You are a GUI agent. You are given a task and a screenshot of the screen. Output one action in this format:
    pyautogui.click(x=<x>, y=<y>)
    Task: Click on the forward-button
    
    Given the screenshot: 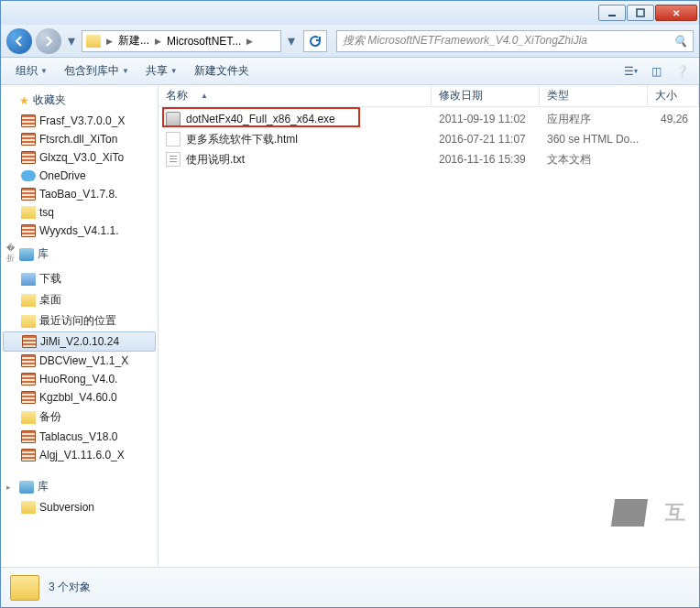 What is the action you would take?
    pyautogui.click(x=49, y=41)
    